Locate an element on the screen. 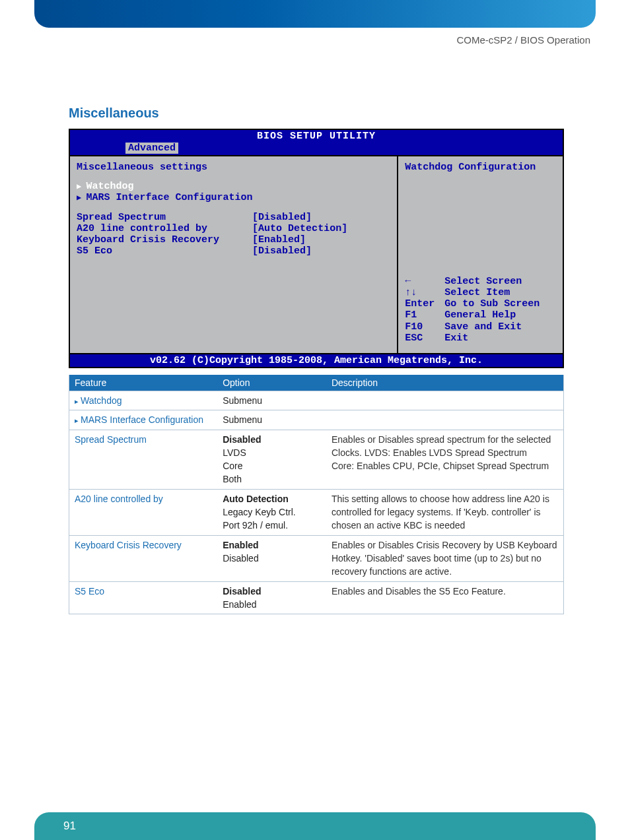 This screenshot has width=630, height=840. section-title: Miscellaneous is located at coordinates (316, 113).